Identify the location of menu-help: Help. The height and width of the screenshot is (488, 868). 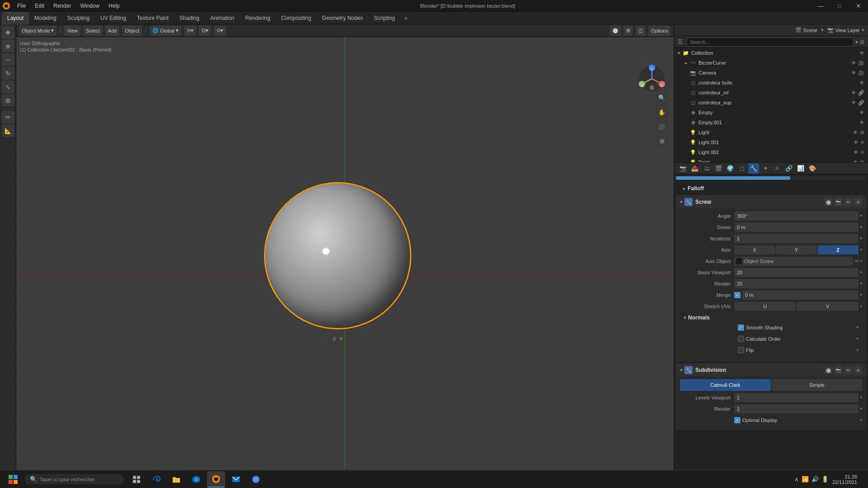
(114, 5).